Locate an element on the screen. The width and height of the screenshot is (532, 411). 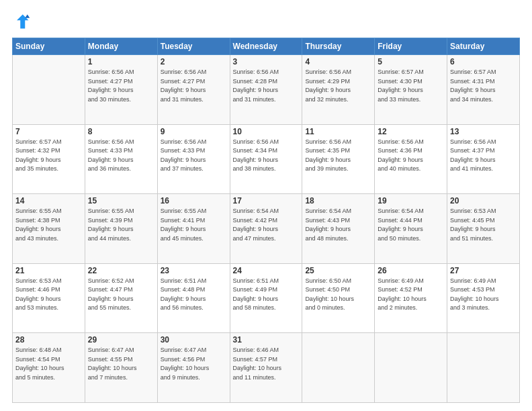
day-info: Sunrise: 6:50 AM Sunset: 4:50 PM Dayligh… is located at coordinates (339, 295).